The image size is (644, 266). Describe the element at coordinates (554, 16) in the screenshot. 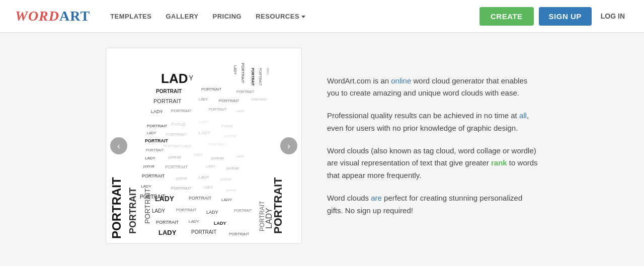

I see `header-actions: CREATE SIGN UP LOG IN` at that location.